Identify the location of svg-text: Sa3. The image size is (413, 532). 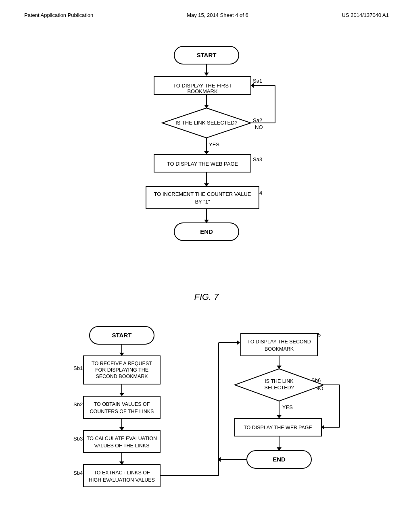
(257, 160).